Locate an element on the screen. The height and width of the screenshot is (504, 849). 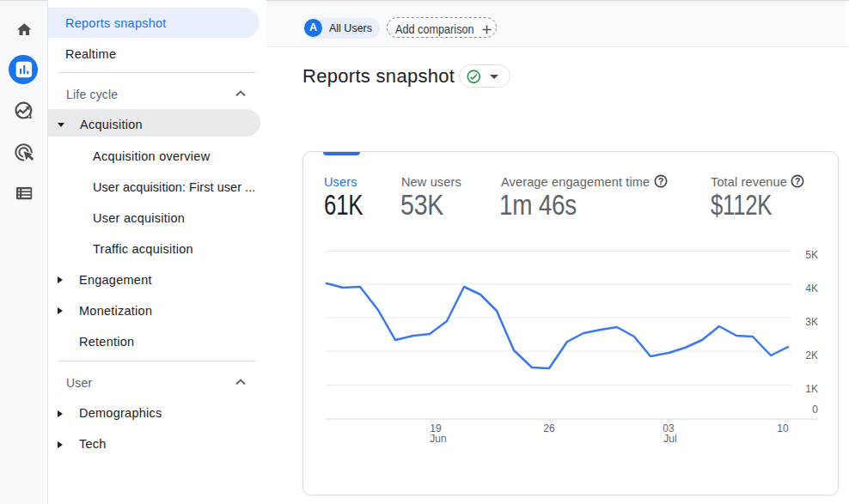
svg-text: 26 is located at coordinates (549, 428).